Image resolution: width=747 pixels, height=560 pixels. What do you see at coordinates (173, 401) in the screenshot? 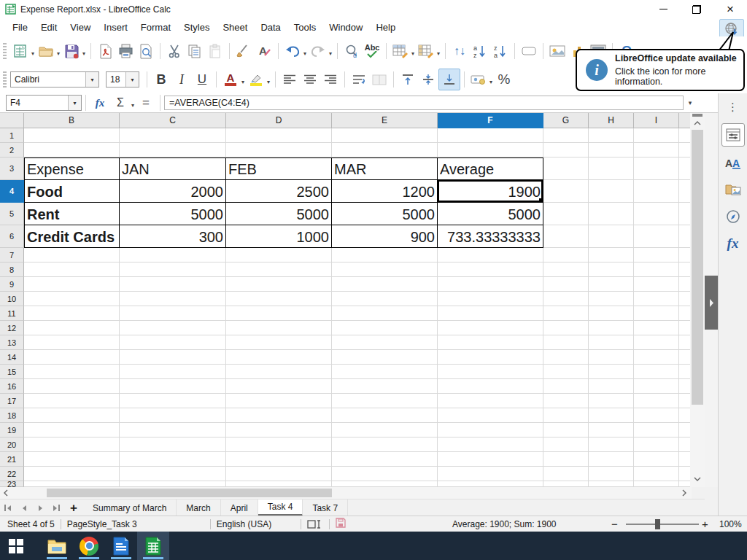
I see `cell-C17` at bounding box center [173, 401].